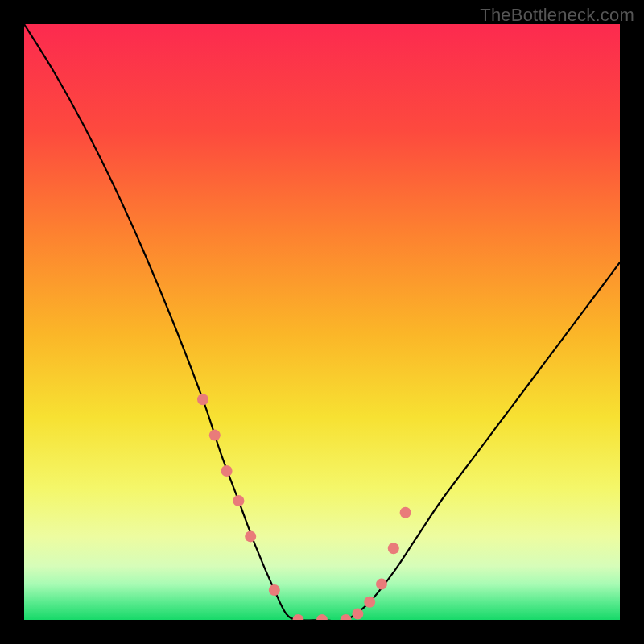 This screenshot has width=644, height=644. Describe the element at coordinates (304, 507) in the screenshot. I see `highlight-dots` at that location.